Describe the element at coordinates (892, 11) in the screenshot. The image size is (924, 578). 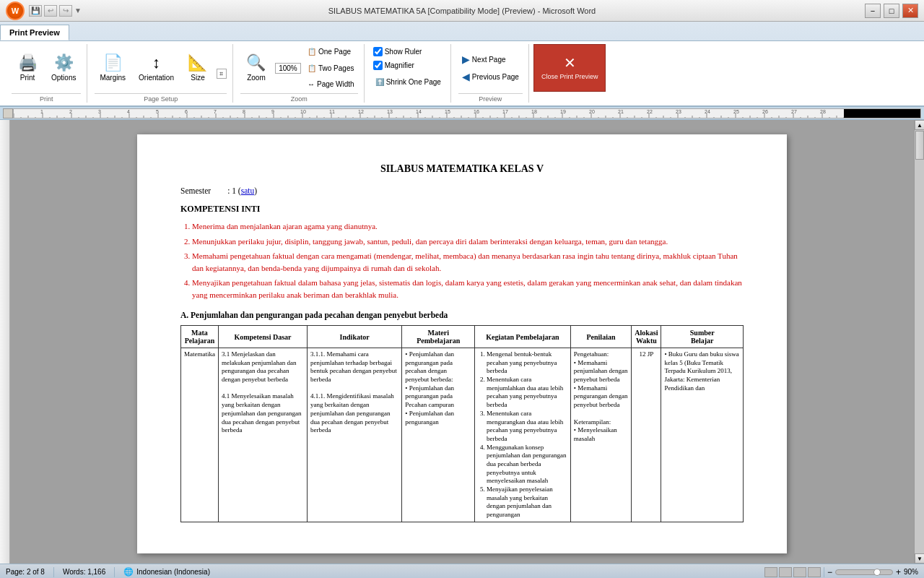
I see `maximize-button: □` at that location.